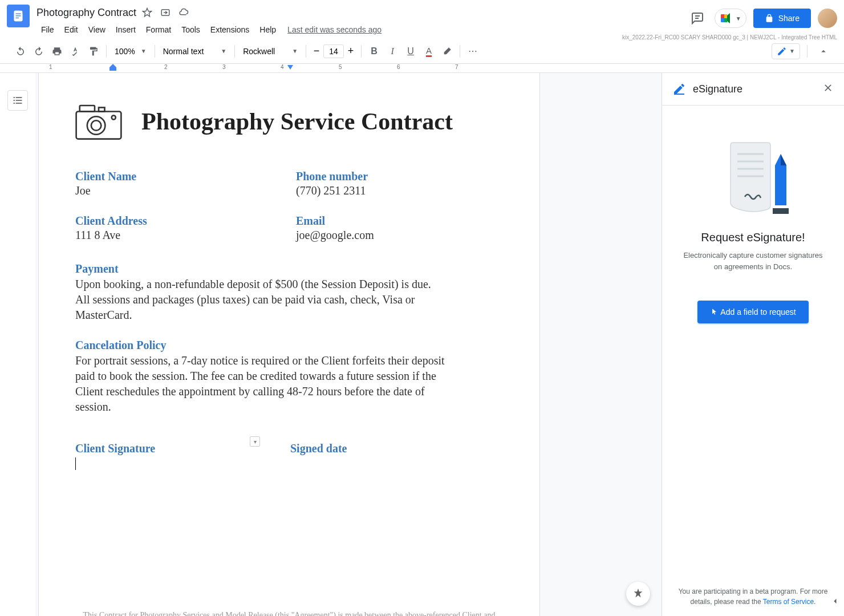 The image size is (844, 616). Describe the element at coordinates (753, 312) in the screenshot. I see `add-field-button: Add a field to request` at that location.